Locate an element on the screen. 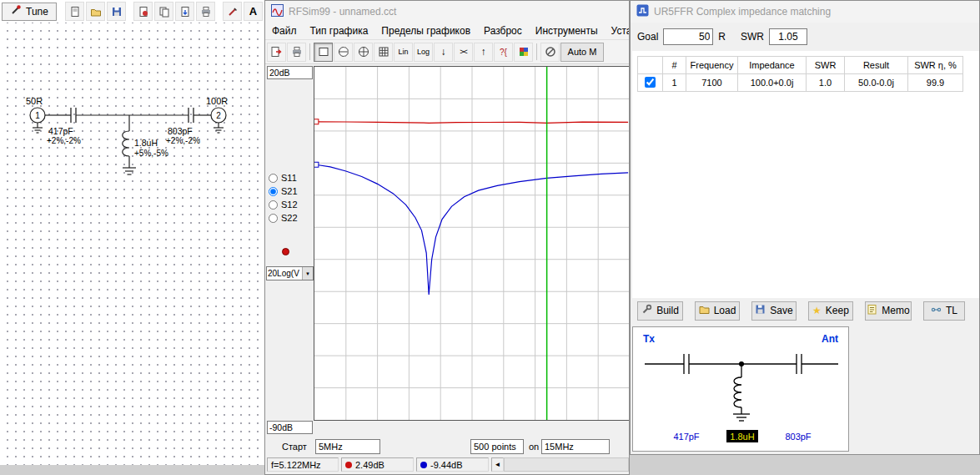 This screenshot has width=980, height=475. table-row: 1 7100 100.0+0.0j 1.0 50.0-0.0j 99.9 is located at coordinates (801, 83).